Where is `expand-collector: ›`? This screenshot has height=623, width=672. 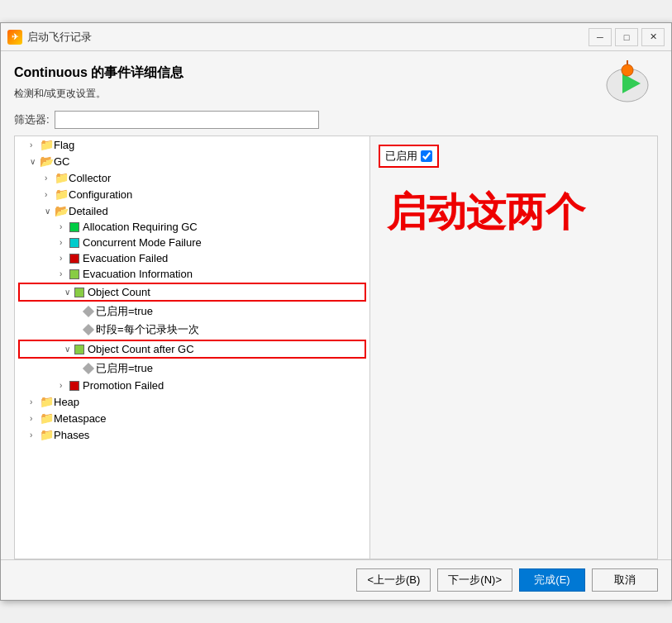
expand-collector: › is located at coordinates (50, 178).